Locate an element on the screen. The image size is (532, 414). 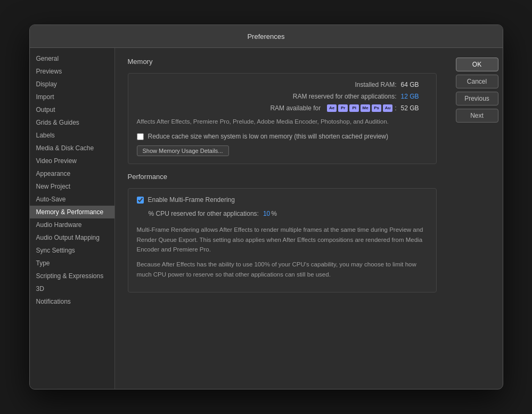
enable-multiframe-label: Enable Multi-Frame Rendering is located at coordinates (192, 200).